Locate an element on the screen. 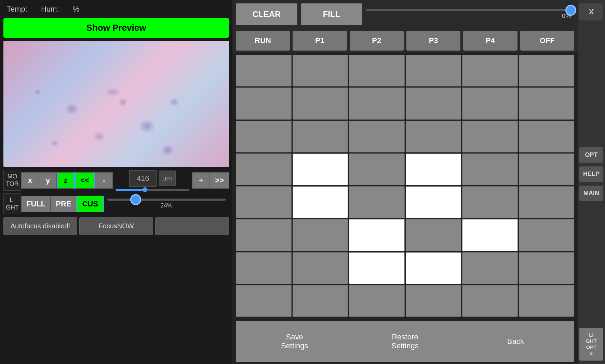 Image resolution: width=605 pixels, height=364 pixels. p3-button: P3 is located at coordinates (433, 41).